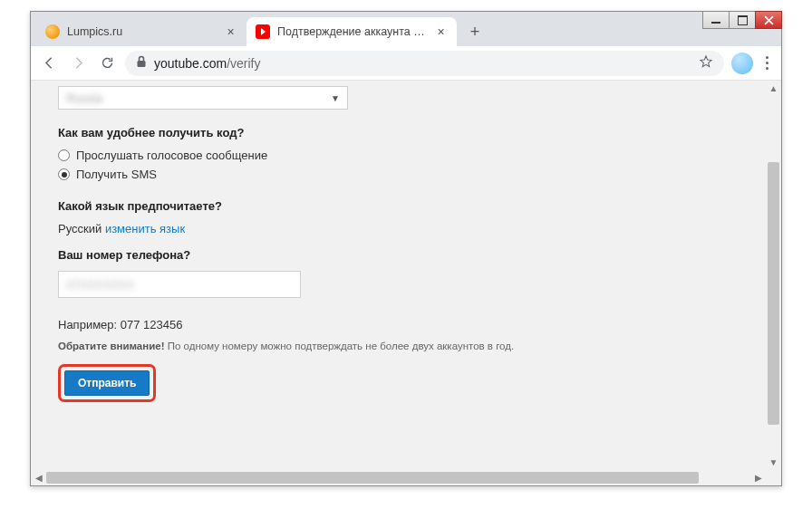 Image resolution: width=812 pixels, height=528 pixels. What do you see at coordinates (774, 89) in the screenshot?
I see `scroll-up-arrow-icon: ▲` at bounding box center [774, 89].